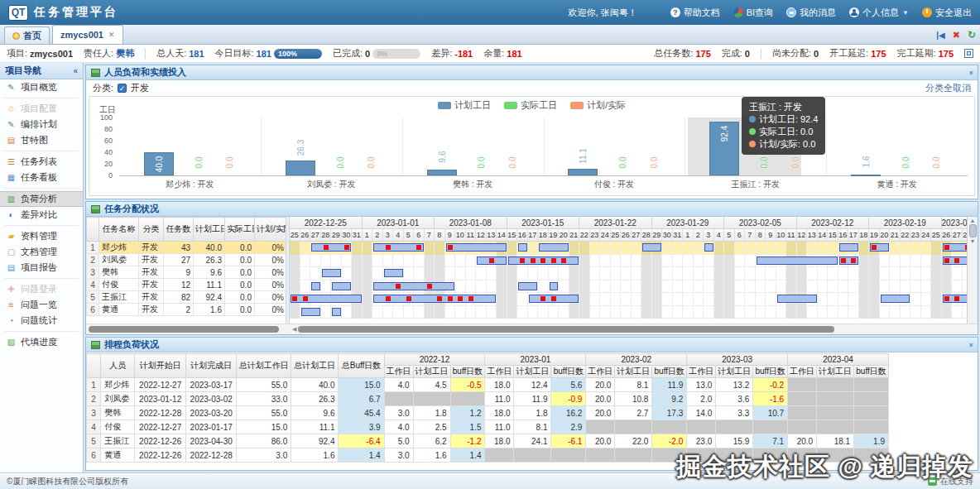 Image resolution: width=980 pixels, height=489 pixels. Describe the element at coordinates (75, 71) in the screenshot. I see `sidebar-collapse-icon: «` at that location.